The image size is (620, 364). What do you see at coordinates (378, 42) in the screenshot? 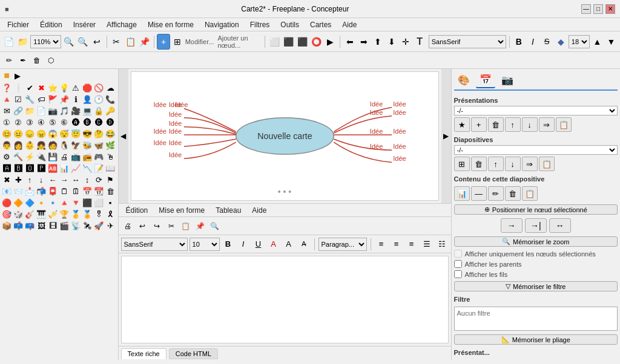
I see `align-up-btn: ⬆` at bounding box center [378, 42].